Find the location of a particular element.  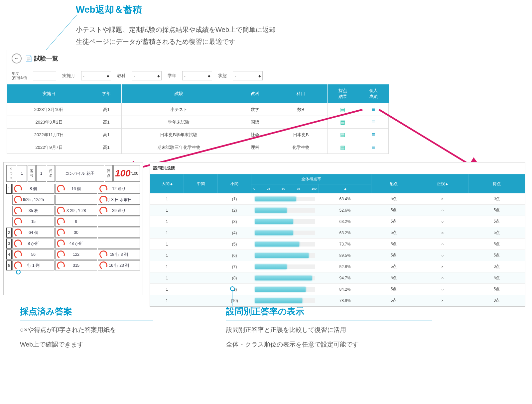

cell-rate: 94.7% is located at coordinates (345, 278).